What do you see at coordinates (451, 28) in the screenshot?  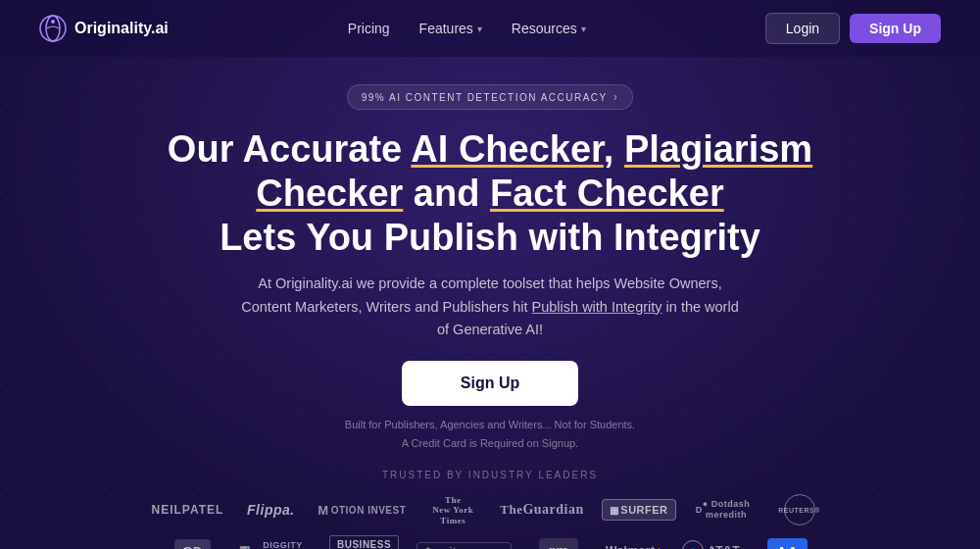 I see `nav-features: Features ▾` at bounding box center [451, 28].